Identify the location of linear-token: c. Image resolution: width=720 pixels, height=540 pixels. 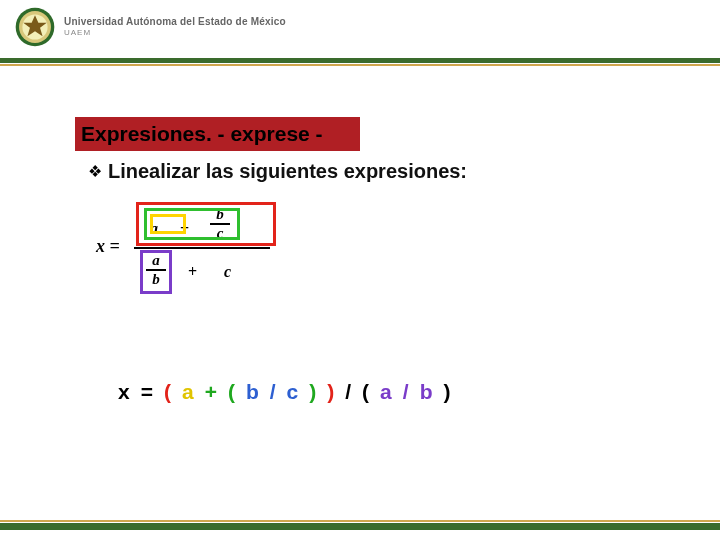
(294, 392).